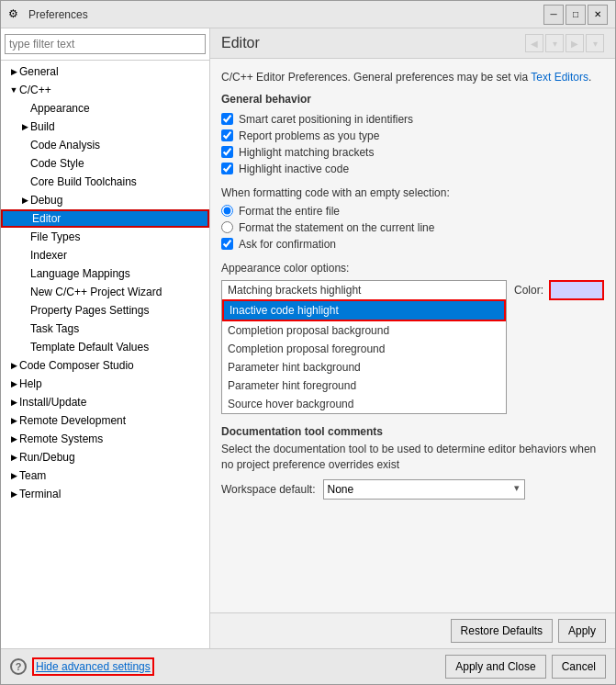 This screenshot has height=685, width=616. Describe the element at coordinates (33, 476) in the screenshot. I see `tree-item-label: Team` at that location.